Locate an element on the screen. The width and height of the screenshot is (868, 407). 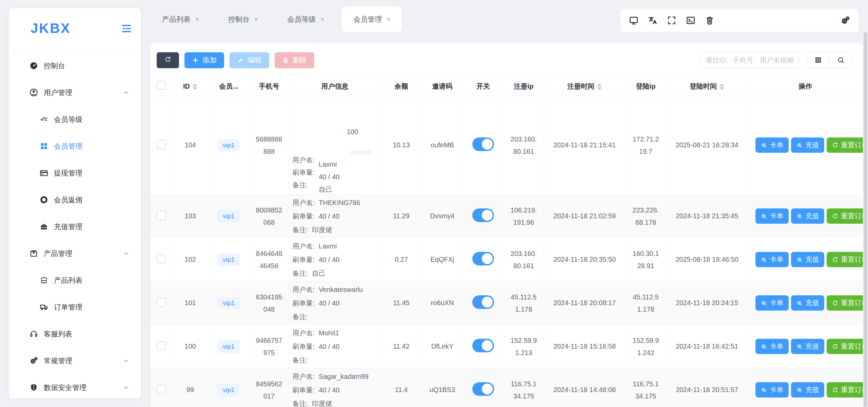
monitor-icon is located at coordinates (634, 20).